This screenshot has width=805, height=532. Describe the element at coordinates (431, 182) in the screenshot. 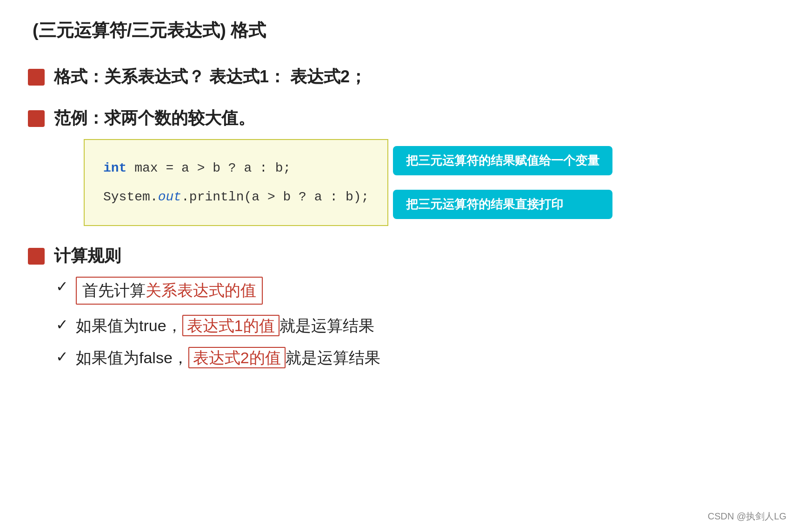

I see `code-block-wrapper: int max = a > b ? a : b; System.out.prin…` at that location.